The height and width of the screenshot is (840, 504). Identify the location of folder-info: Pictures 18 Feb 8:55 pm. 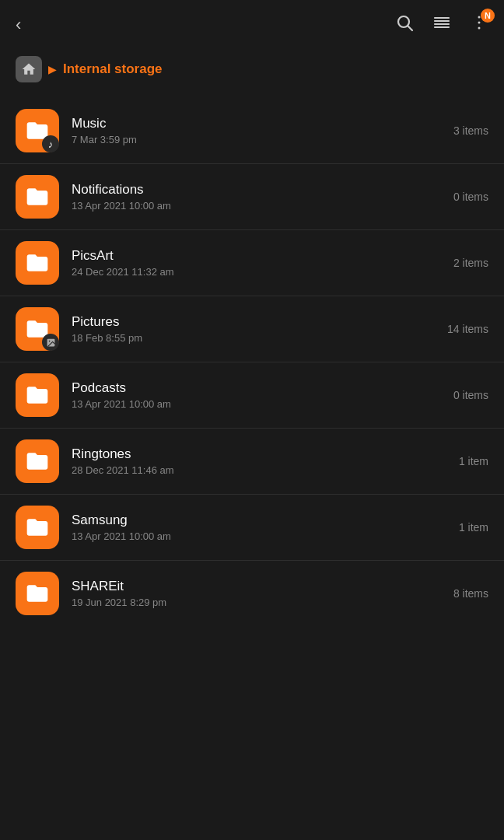
(253, 329).